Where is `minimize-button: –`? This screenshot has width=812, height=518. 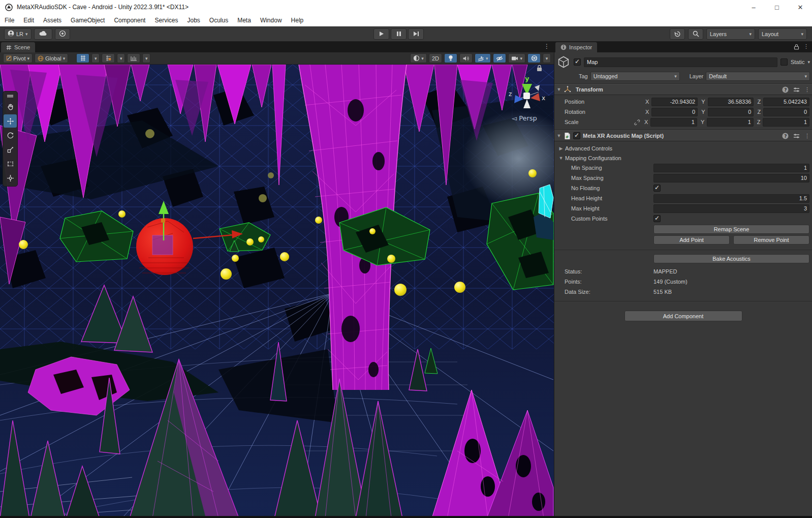 minimize-button: – is located at coordinates (754, 7).